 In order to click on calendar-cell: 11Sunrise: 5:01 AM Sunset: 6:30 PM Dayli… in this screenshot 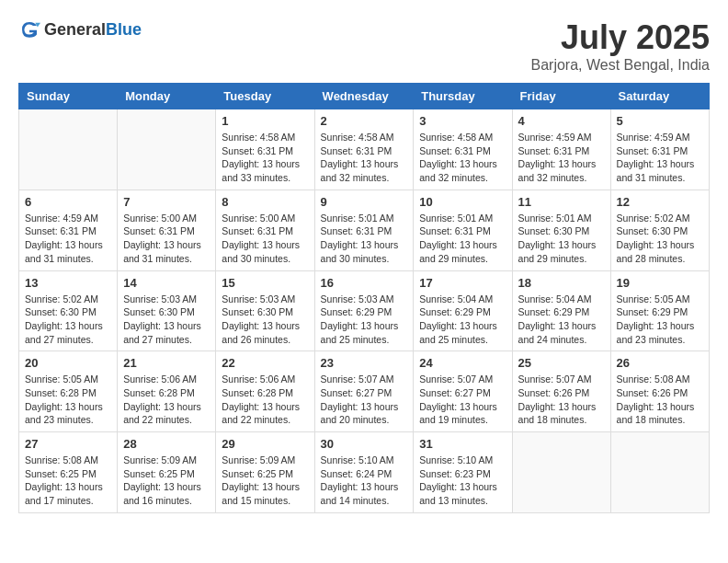, I will do `click(561, 230)`.